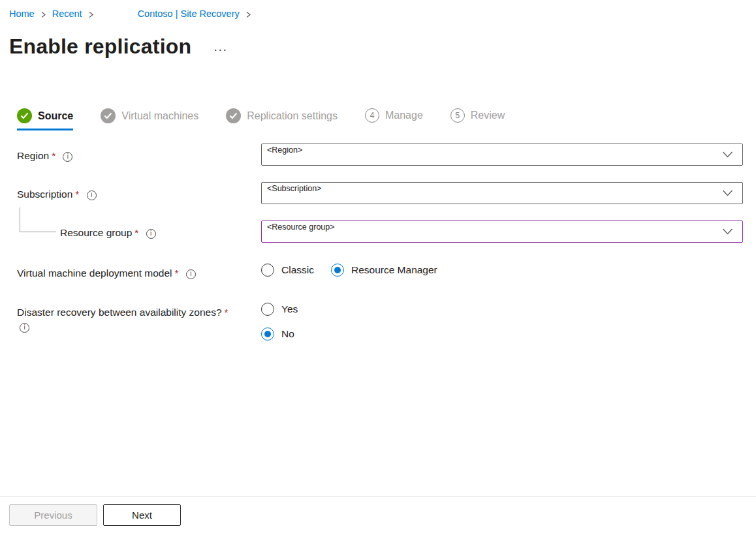 Image resolution: width=756 pixels, height=533 pixels. Describe the element at coordinates (380, 155) in the screenshot. I see `form-row-region: Region* i <Region>` at that location.